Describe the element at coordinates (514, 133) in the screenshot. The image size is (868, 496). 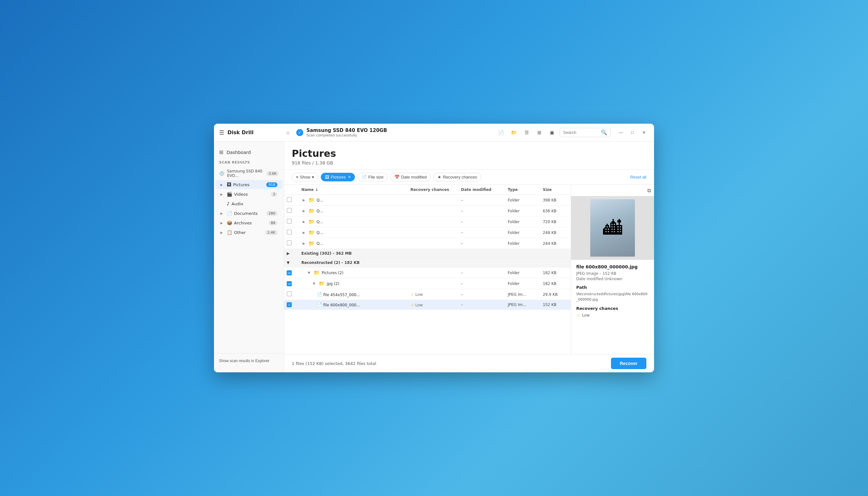
I see `folder-view-button: 📁` at that location.